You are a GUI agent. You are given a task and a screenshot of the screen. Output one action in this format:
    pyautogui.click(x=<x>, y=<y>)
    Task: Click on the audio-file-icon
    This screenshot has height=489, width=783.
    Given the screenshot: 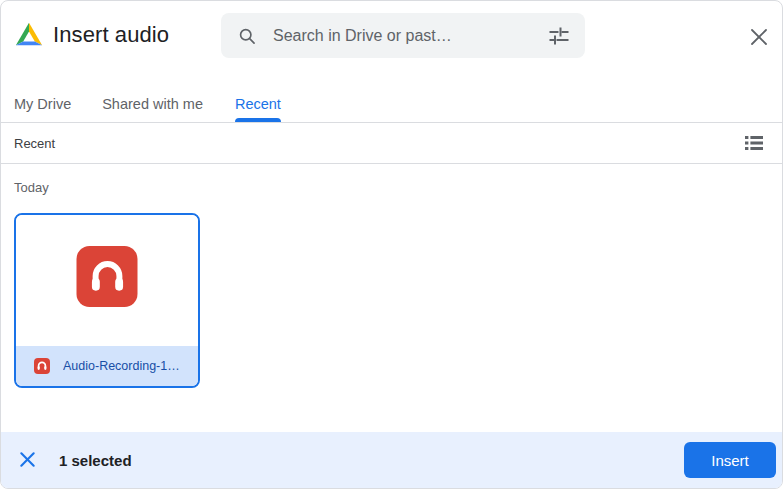 What is the action you would take?
    pyautogui.click(x=108, y=276)
    